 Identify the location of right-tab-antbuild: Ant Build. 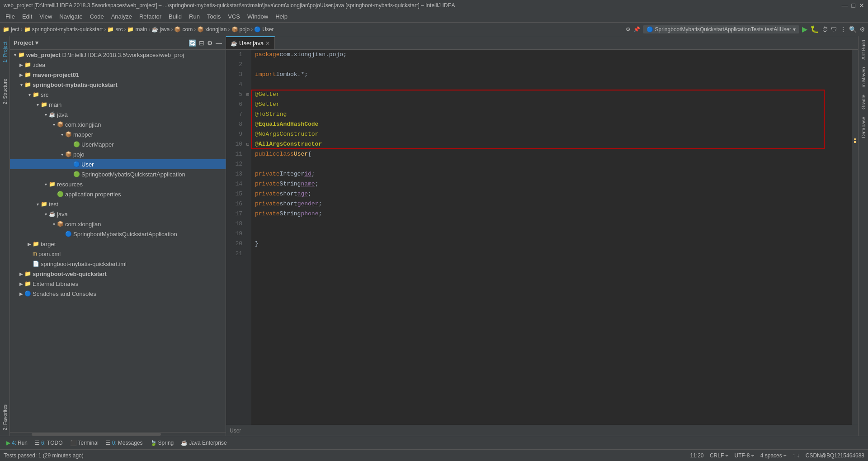
(863, 50).